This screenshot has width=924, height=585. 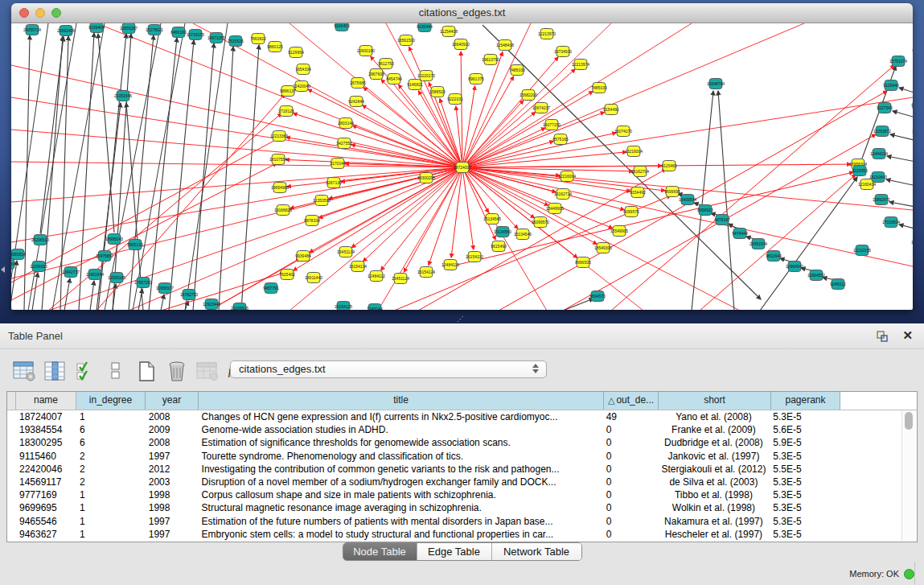 What do you see at coordinates (47, 534) in the screenshot?
I see `cell-name: 9463627` at bounding box center [47, 534].